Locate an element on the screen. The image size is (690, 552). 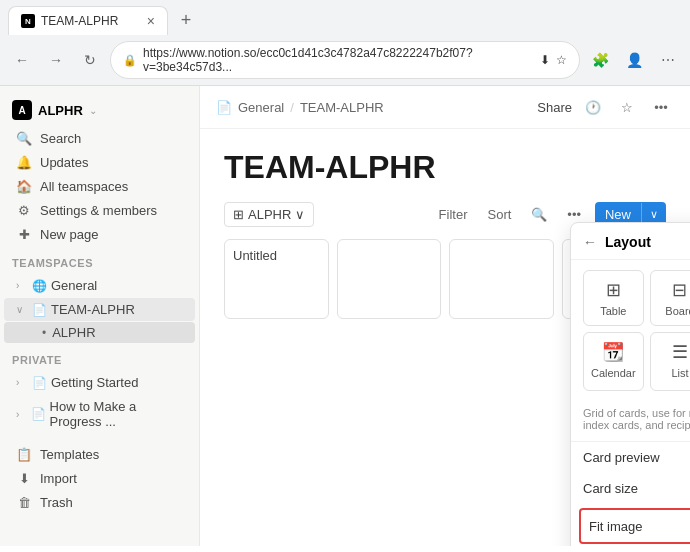
workspace-avatar: A is located at coordinates (22, 110).